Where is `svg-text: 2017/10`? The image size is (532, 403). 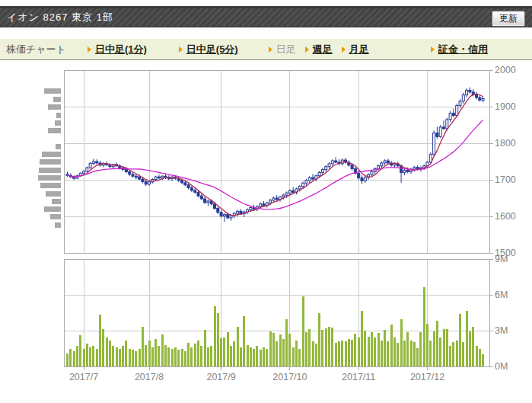 svg-text: 2017/10 is located at coordinates (289, 377).